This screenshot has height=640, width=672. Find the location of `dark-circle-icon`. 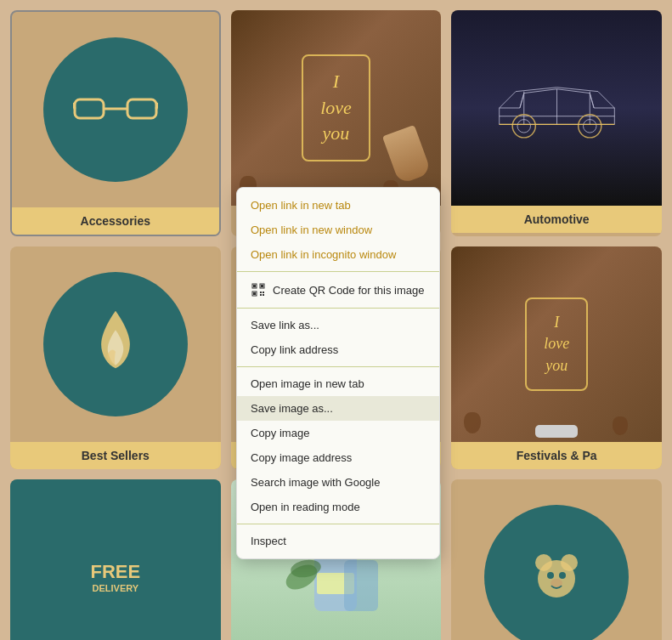

dark-circle-icon is located at coordinates (556, 573).